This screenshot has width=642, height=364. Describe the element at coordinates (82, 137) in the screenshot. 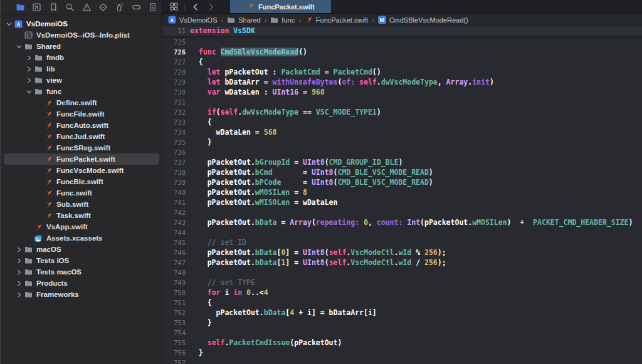

I see `sidebar-item-funcjud-swift: FuncJud.swift` at that location.